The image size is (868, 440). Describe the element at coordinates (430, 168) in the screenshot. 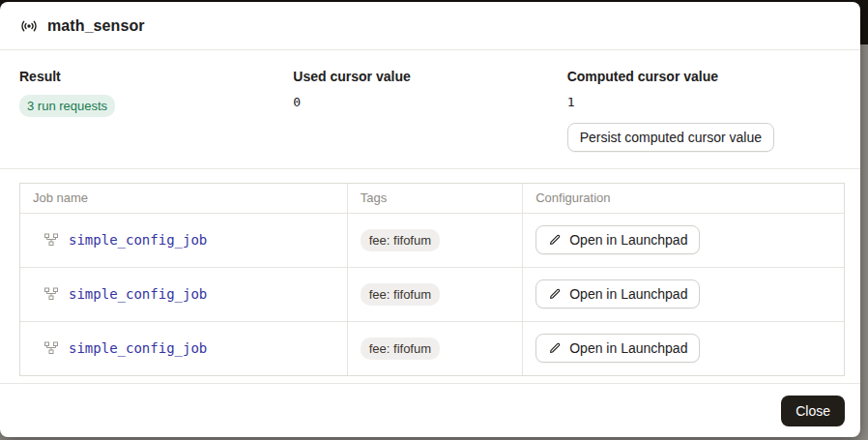

I see `summary-divider` at that location.